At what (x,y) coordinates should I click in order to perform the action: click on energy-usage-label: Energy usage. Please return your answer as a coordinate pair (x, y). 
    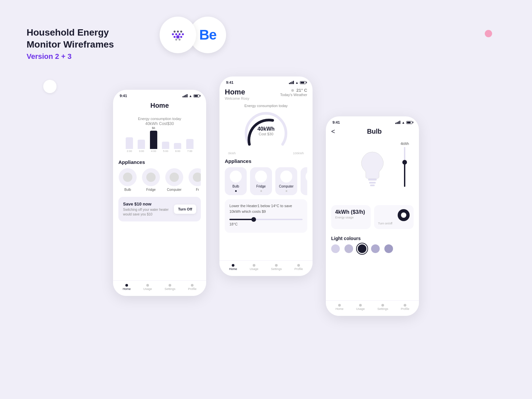
    Looking at the image, I should click on (351, 217).